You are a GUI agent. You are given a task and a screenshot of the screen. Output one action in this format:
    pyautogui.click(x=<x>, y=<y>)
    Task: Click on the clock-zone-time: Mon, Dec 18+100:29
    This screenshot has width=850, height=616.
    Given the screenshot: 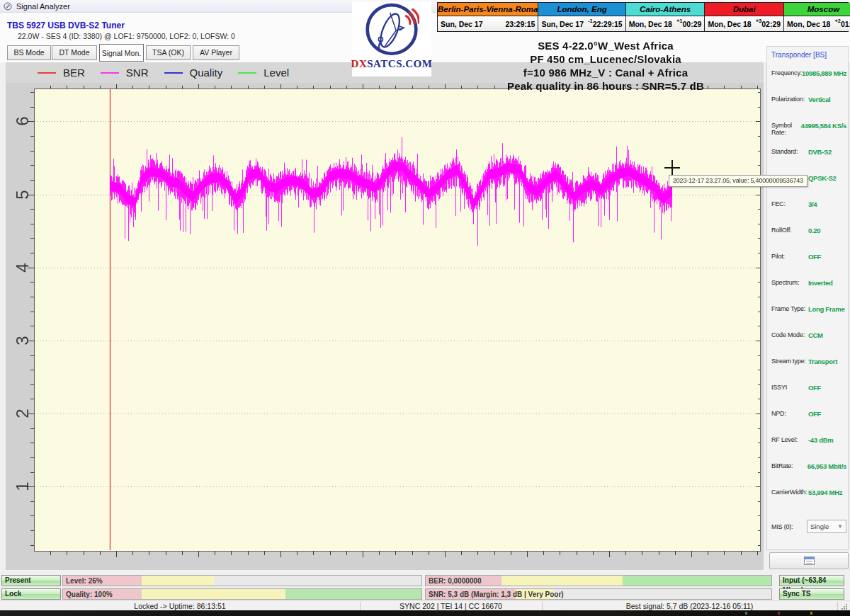 What is the action you would take?
    pyautogui.click(x=666, y=24)
    